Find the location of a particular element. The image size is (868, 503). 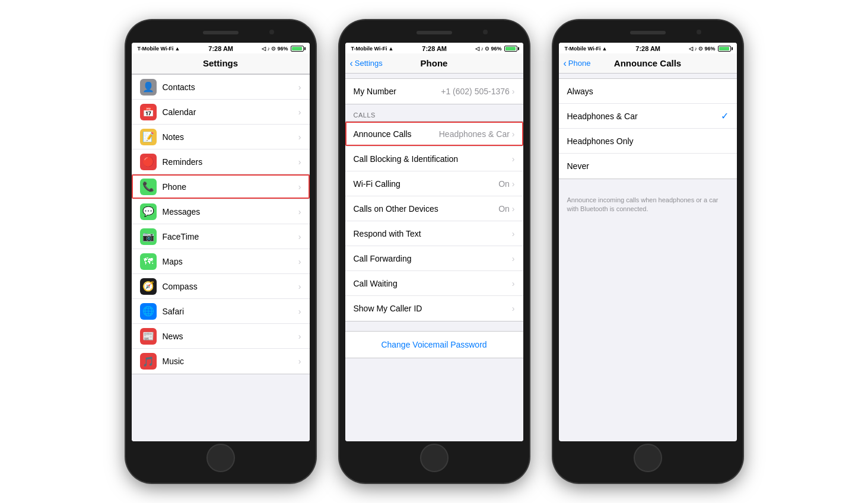

calls-other-chevron: › is located at coordinates (514, 209).